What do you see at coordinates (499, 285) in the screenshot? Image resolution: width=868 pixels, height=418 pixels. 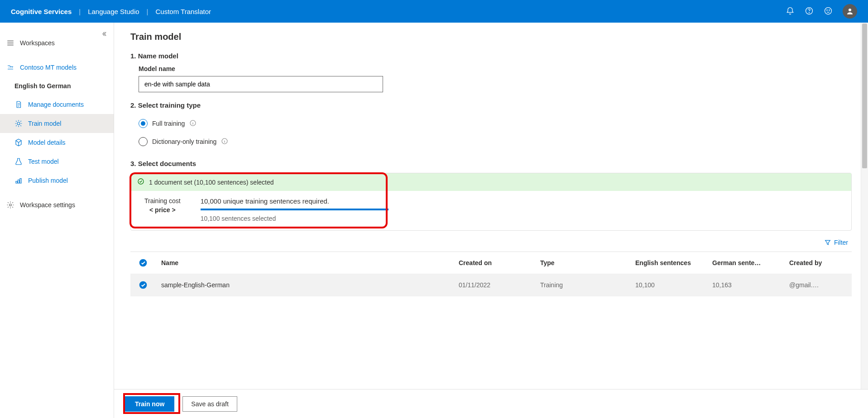 I see `cell-created: 01/11/2022` at bounding box center [499, 285].